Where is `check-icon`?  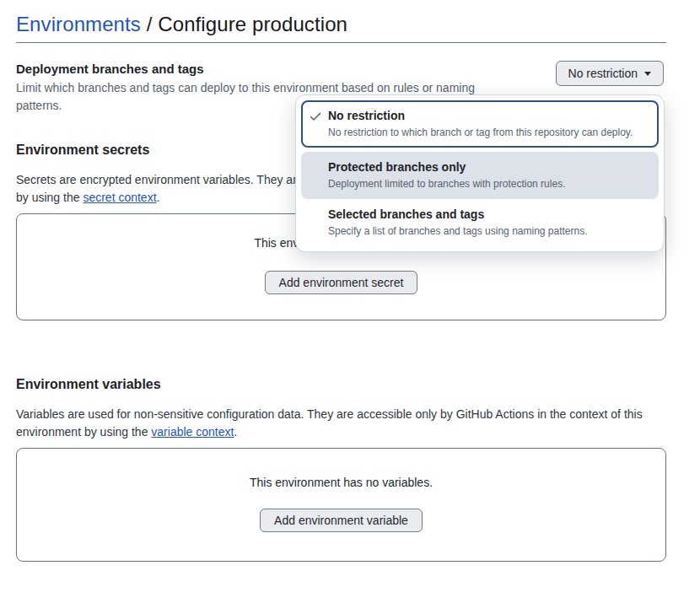
check-icon is located at coordinates (315, 116).